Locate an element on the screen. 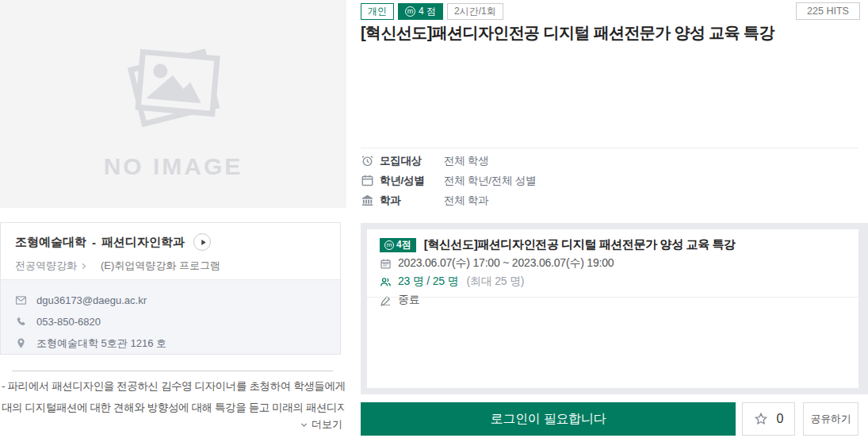  program-breadcrumb: 전공역량강화 (E)취업역량강화 프로그램 is located at coordinates (170, 266).